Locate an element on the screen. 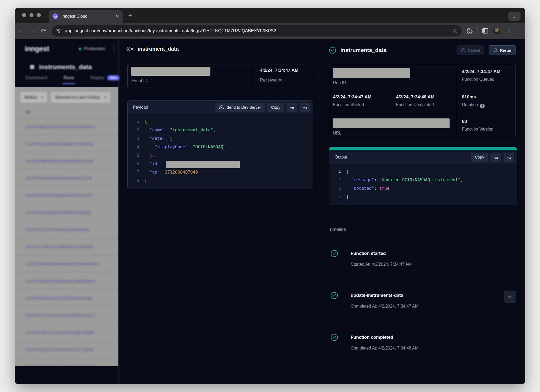 Image resolution: width=540 pixels, height=392 pixels. environment-selector: Production ˄˅ is located at coordinates (96, 49).